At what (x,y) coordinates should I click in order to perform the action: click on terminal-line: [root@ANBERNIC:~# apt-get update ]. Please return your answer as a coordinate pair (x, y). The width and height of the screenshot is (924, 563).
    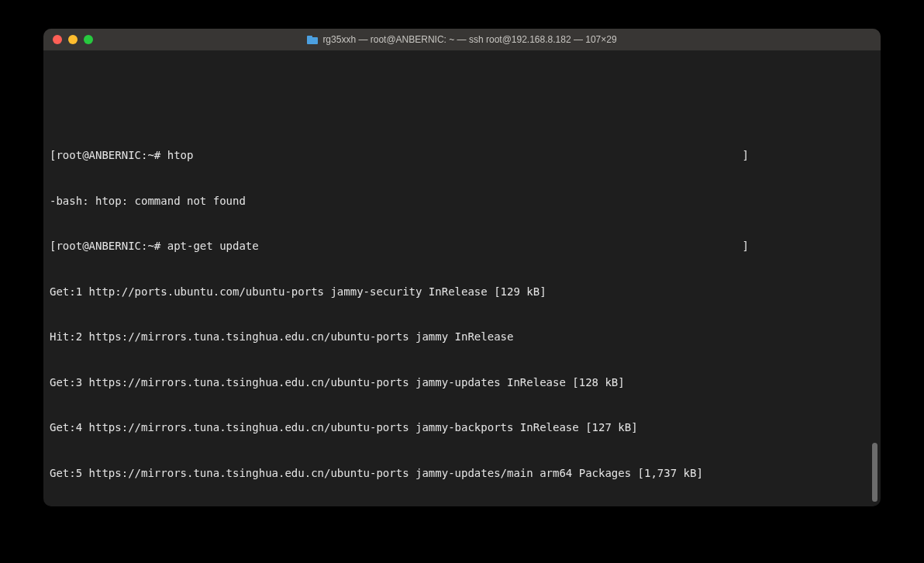
    Looking at the image, I should click on (462, 247).